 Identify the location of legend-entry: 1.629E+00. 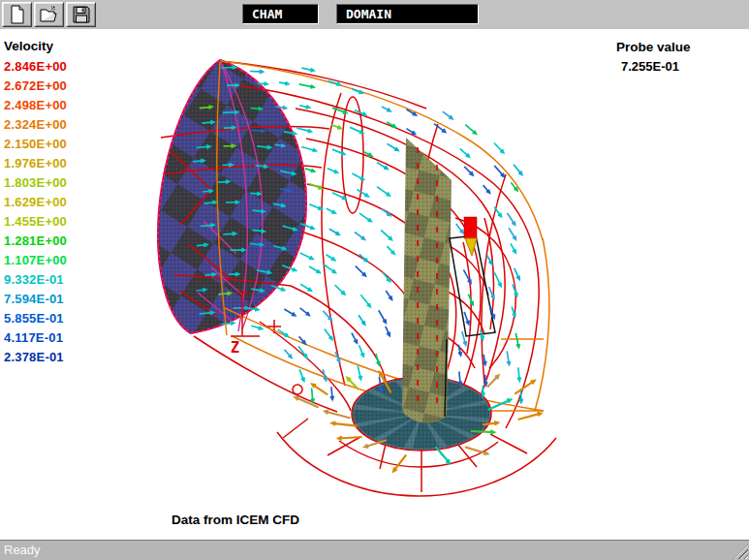
(62, 202).